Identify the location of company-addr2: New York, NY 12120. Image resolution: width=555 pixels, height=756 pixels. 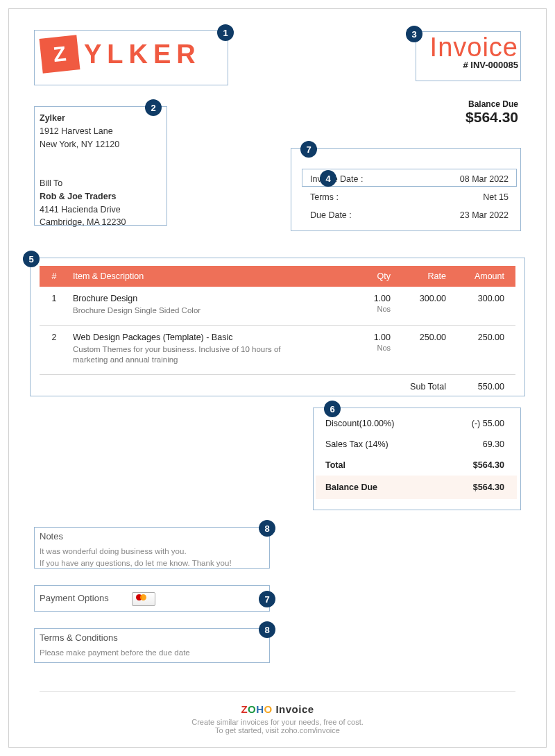
(79, 144).